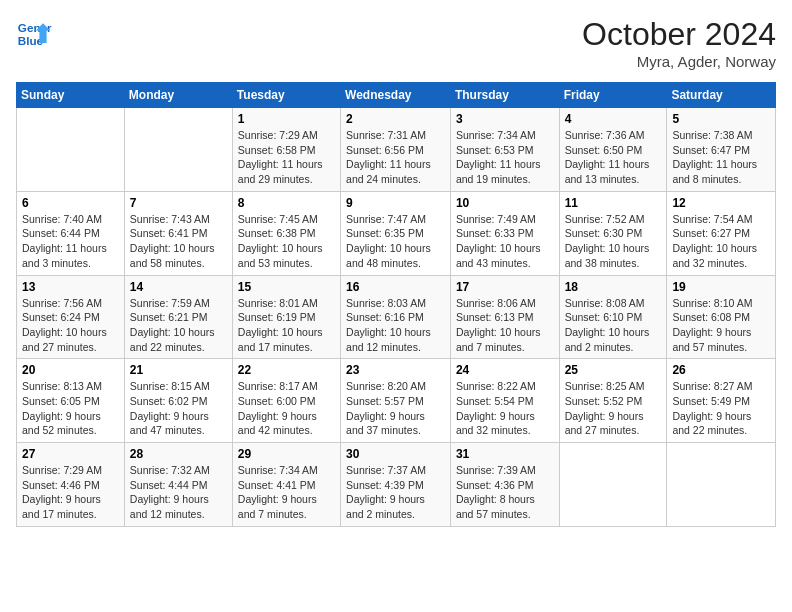 Image resolution: width=792 pixels, height=612 pixels. I want to click on calendar-cell: 11Sunrise: 7:52 AM Sunset: 6:30 PM Dayli…, so click(613, 233).